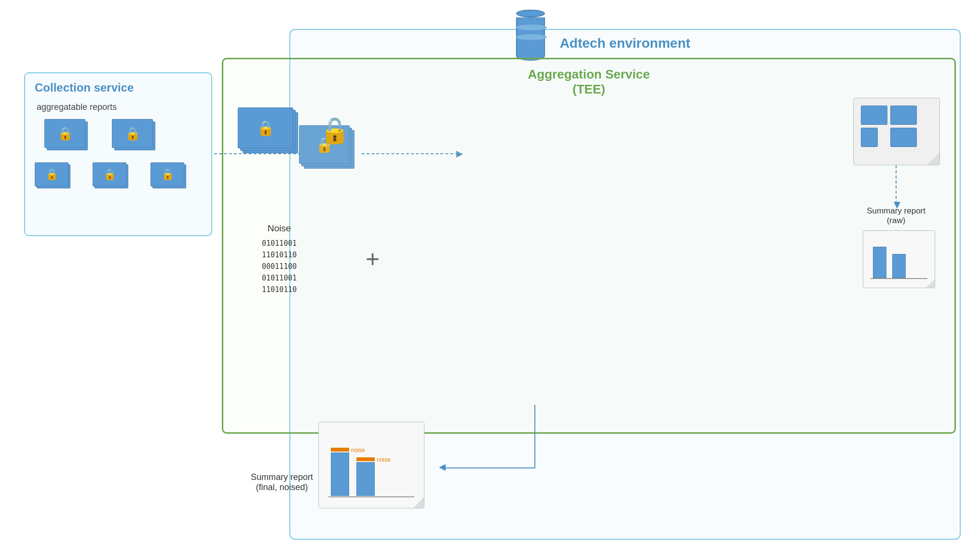  I want to click on summary-raw-chart-doc, so click(899, 259).